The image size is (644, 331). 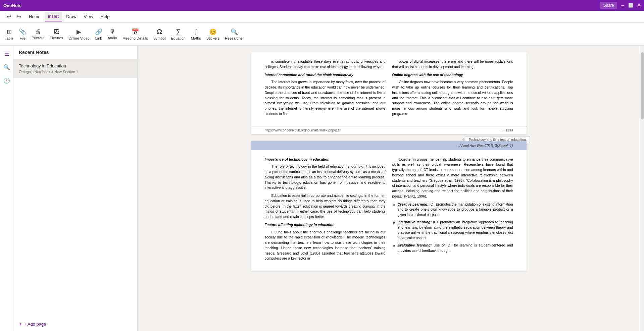 I want to click on page2-col2-bullets: ❖ Creative Learning: ICT promotes the ma…, so click(x=453, y=228).